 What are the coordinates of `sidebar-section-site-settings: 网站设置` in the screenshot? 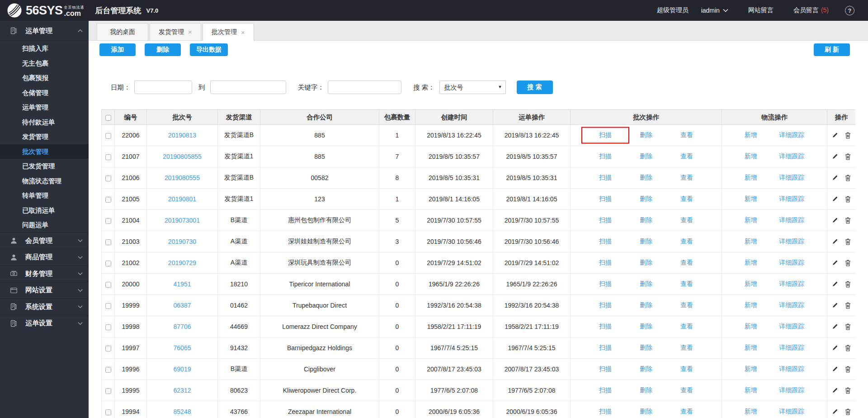 It's located at (44, 290).